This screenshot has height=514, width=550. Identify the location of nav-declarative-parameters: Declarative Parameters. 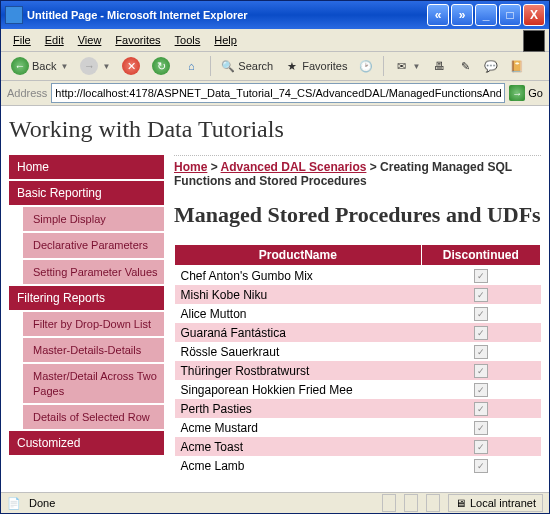
(94, 246).